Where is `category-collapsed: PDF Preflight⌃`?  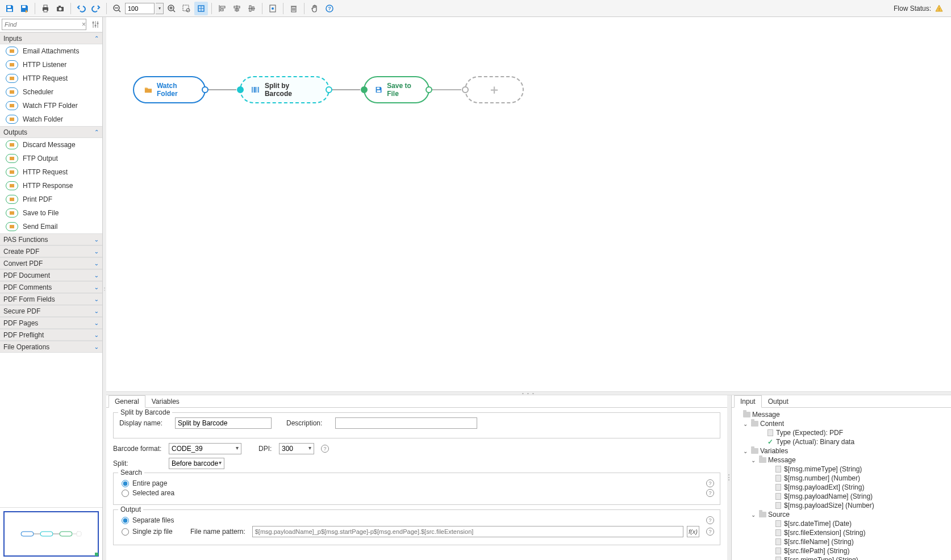
category-collapsed: PDF Preflight⌃ is located at coordinates (51, 335).